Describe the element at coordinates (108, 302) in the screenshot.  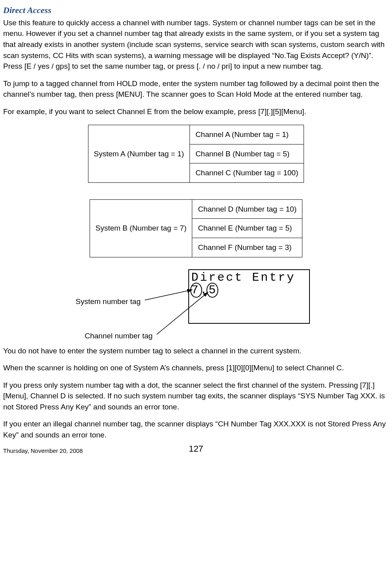
I see `system-number-tag-label: System number tag` at that location.